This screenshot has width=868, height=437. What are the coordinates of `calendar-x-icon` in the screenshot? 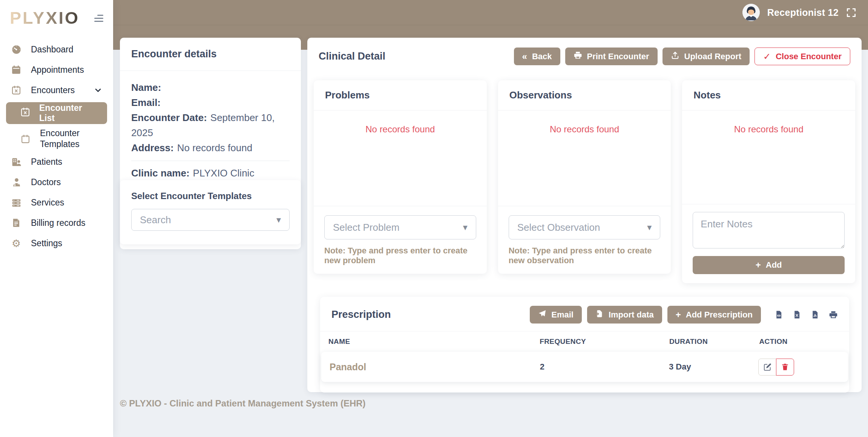 It's located at (16, 90).